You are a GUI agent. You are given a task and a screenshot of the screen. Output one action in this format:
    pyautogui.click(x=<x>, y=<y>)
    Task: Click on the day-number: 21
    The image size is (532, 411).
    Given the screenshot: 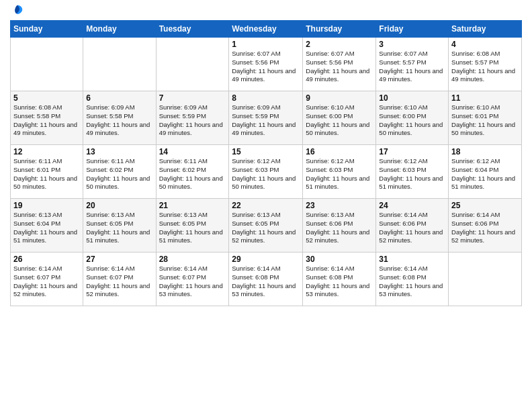 What is the action you would take?
    pyautogui.click(x=193, y=205)
    